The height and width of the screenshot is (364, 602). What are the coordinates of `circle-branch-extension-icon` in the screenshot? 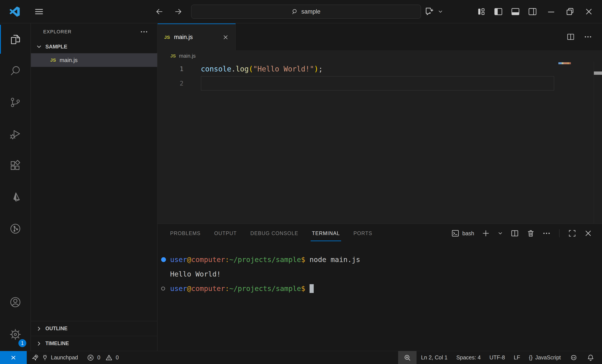 It's located at (15, 229).